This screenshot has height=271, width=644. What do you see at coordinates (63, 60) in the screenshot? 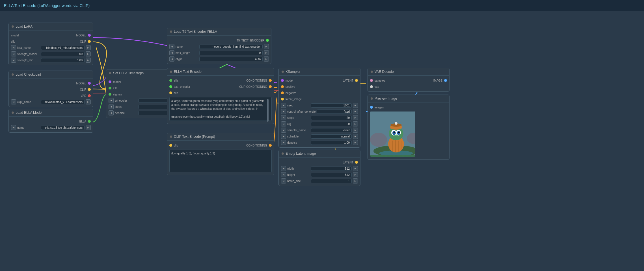
I see `ctrl-strength-clip-value: 1.00` at bounding box center [63, 60].